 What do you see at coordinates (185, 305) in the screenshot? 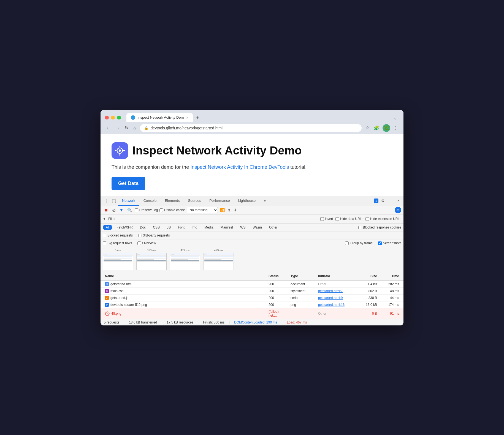
I see `td-name-4: P devtools-square-512.png` at bounding box center [185, 305].